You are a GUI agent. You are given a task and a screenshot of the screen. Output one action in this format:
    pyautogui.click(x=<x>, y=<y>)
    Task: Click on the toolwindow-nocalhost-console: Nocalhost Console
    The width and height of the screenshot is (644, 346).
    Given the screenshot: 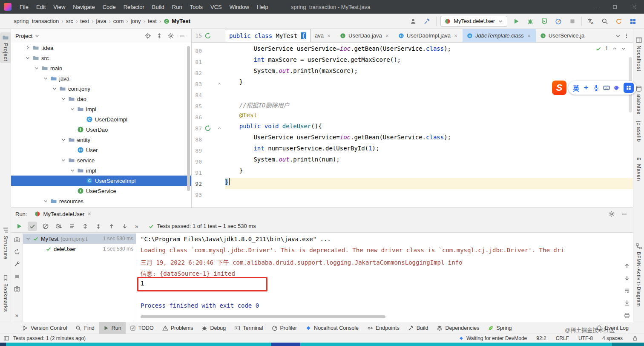 What is the action you would take?
    pyautogui.click(x=332, y=328)
    